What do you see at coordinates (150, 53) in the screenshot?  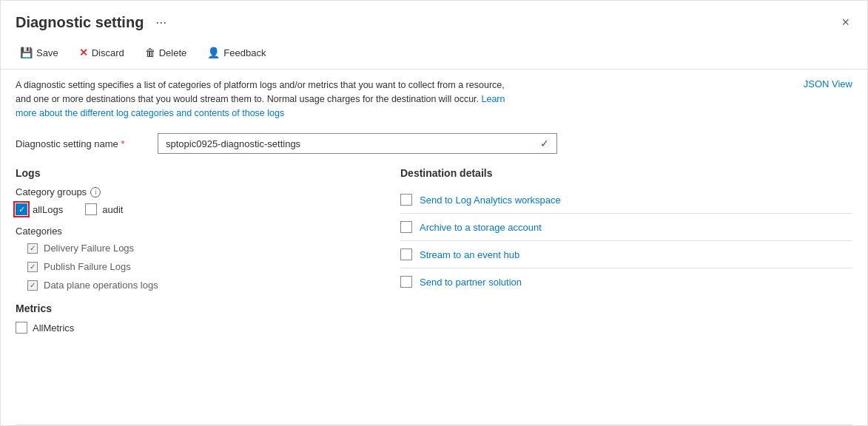 I see `delete-icon: 🗑` at bounding box center [150, 53].